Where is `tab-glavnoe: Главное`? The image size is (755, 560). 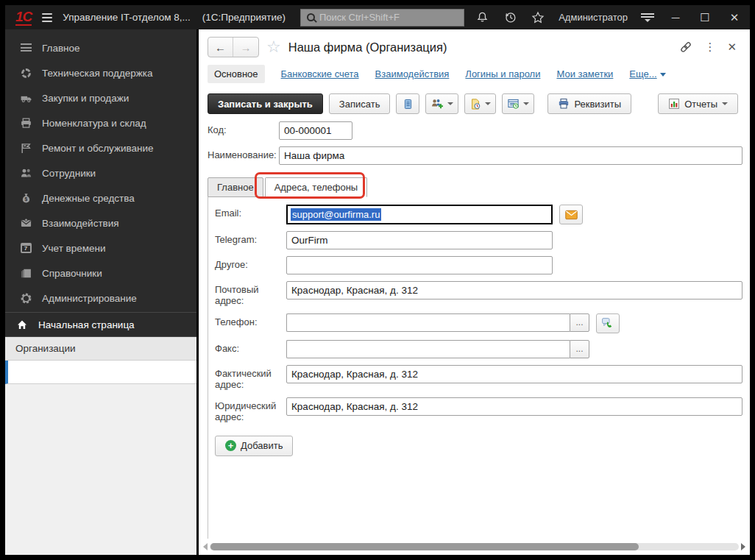
tab-glavnoe: Главное is located at coordinates (235, 187).